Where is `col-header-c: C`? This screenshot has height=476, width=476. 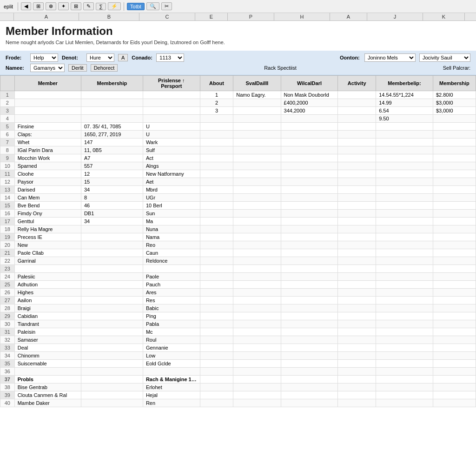
col-header-c: C is located at coordinates (167, 17).